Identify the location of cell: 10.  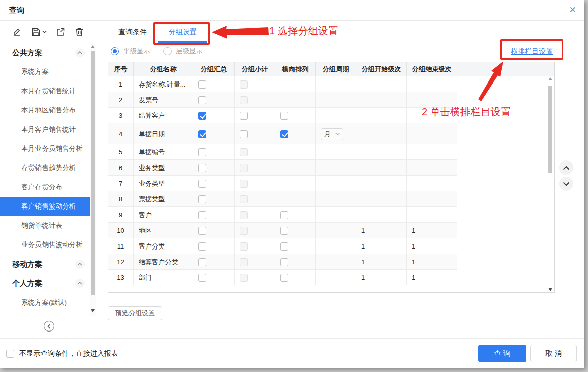
(121, 231).